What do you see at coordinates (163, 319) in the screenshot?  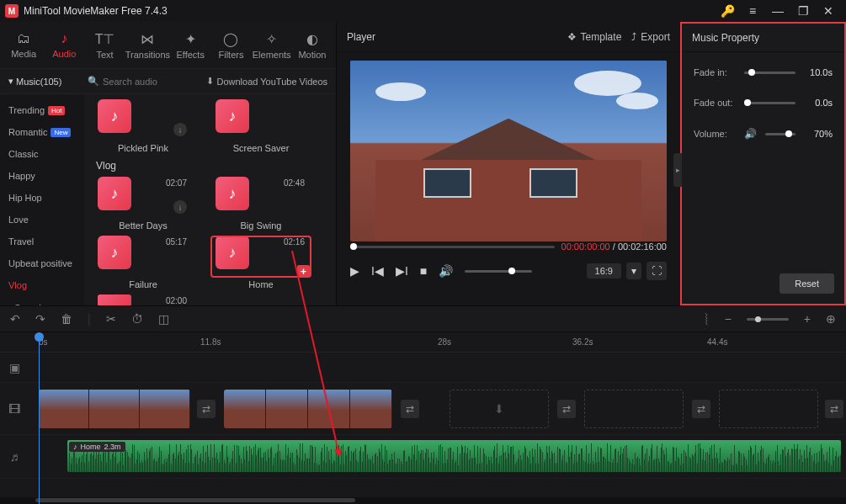 I see `crop-button: ◫` at bounding box center [163, 319].